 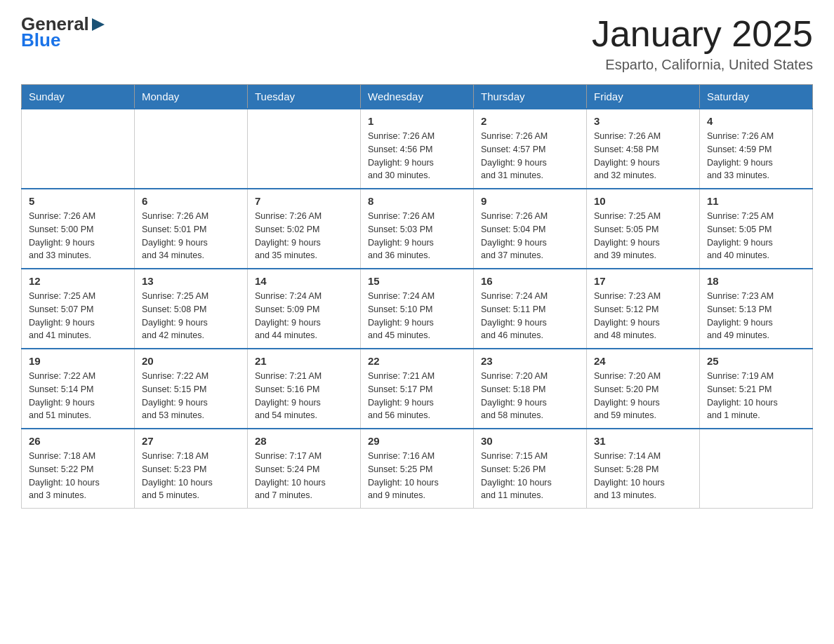 What do you see at coordinates (417, 469) in the screenshot?
I see `calendar-cell: 29Sunrise: 7:16 AM Sunset: 5:25 PM Dayli…` at bounding box center [417, 469].